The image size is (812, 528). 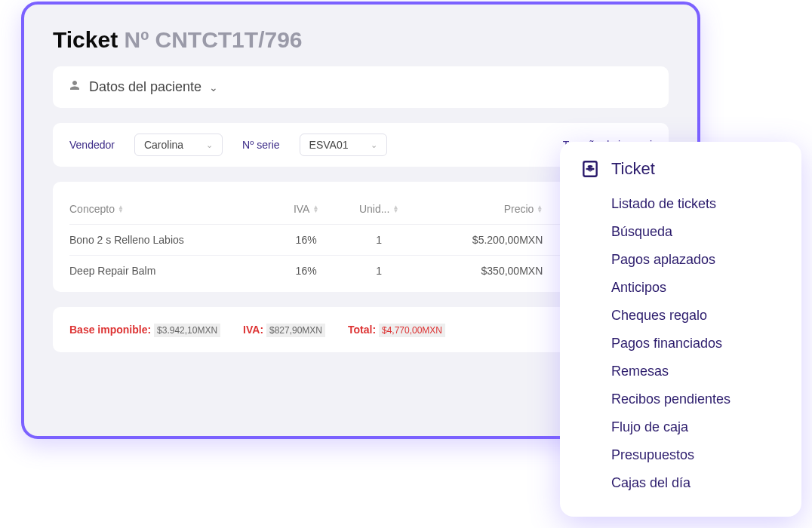 What do you see at coordinates (697, 259) in the screenshot?
I see `menu-item-pagos-aplazados: Pagos aplazados` at bounding box center [697, 259].